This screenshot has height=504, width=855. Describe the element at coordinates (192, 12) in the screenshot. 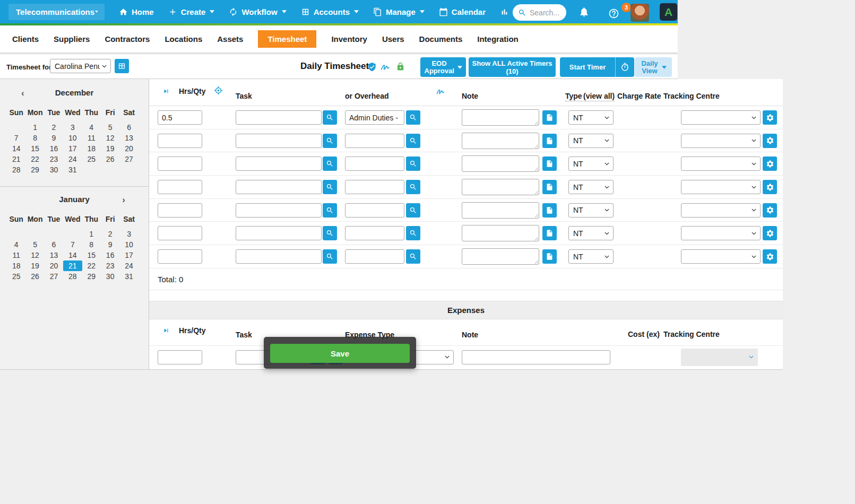

I see `nav-item-create: Create` at that location.